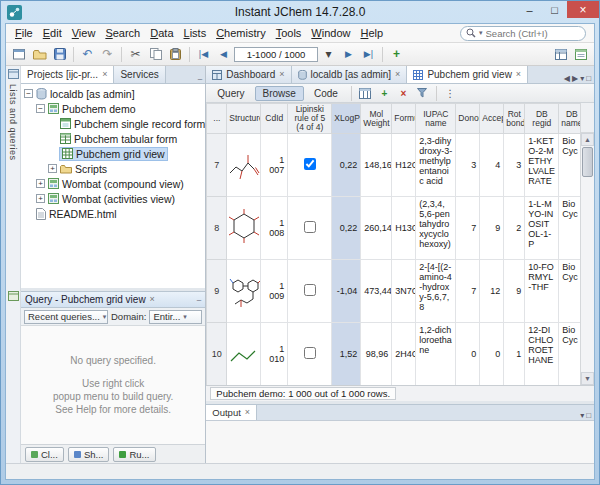  I want to click on column-header-lipinski: Lipinski rule of 5 (4 of 4), so click(310, 119).